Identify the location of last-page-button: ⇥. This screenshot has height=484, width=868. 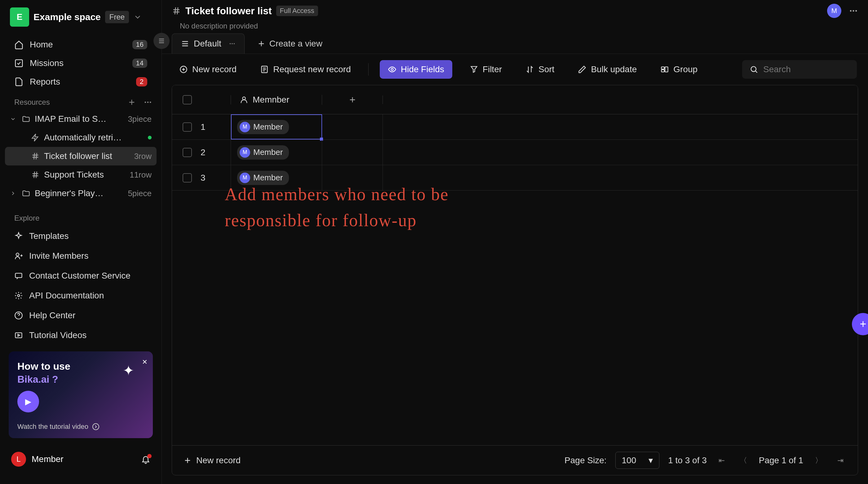
(840, 460).